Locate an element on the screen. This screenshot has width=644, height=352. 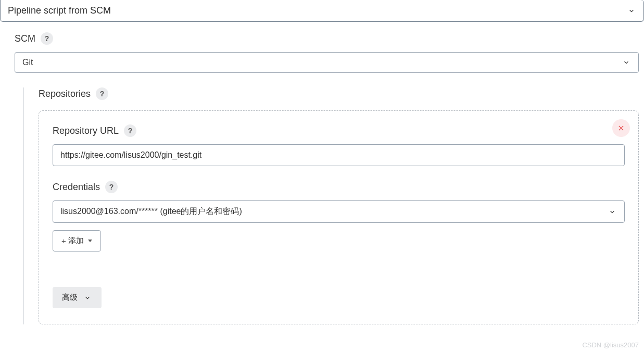
scm-value: Git is located at coordinates (28, 62).